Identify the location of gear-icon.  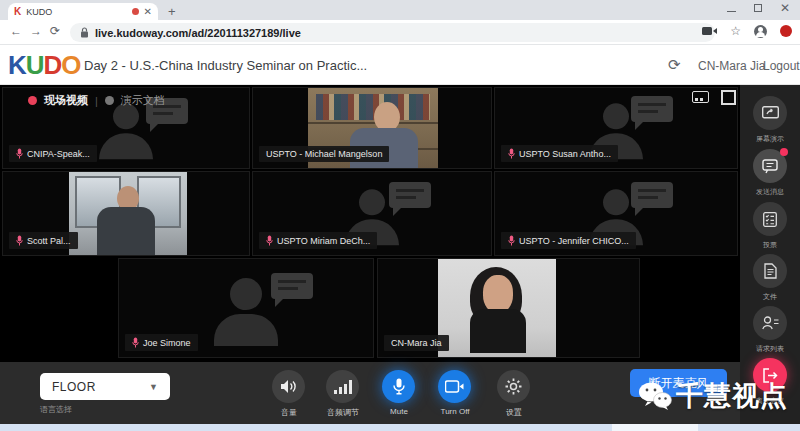
(514, 386).